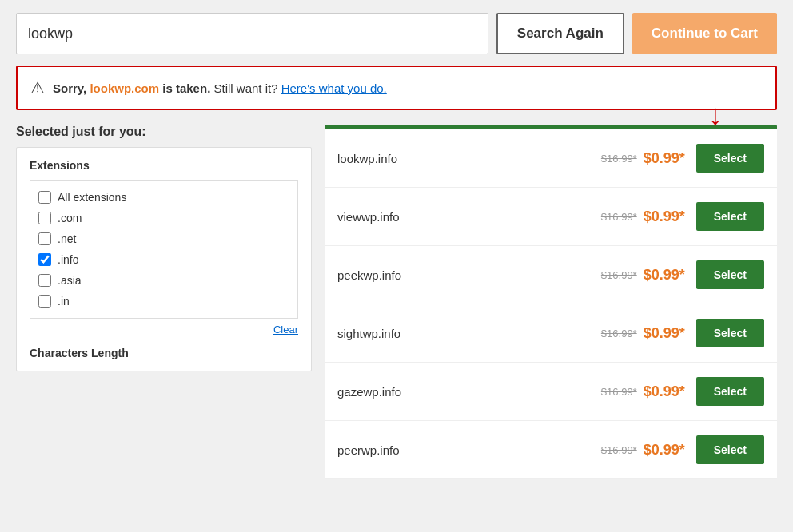 The height and width of the screenshot is (532, 793). I want to click on error-message: Sorry, lookwp.com is taken. Still want i…, so click(220, 88).